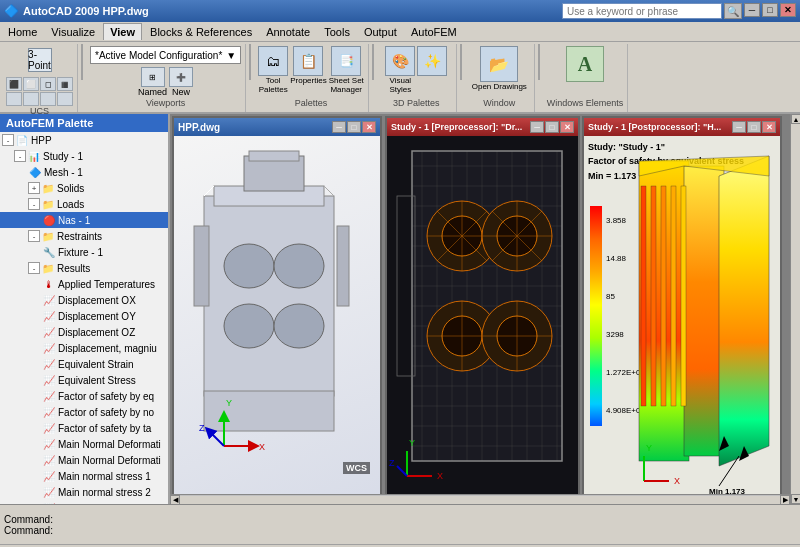  Describe the element at coordinates (28, 520) in the screenshot. I see `cmd-label1: Command:` at that location.